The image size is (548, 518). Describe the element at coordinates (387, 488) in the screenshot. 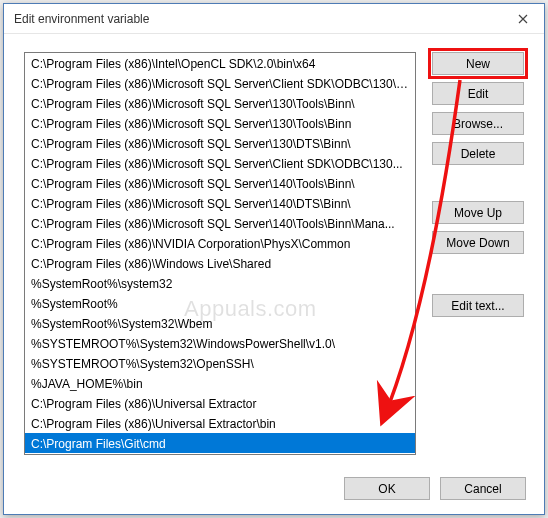

I see `ok-button: OK` at that location.